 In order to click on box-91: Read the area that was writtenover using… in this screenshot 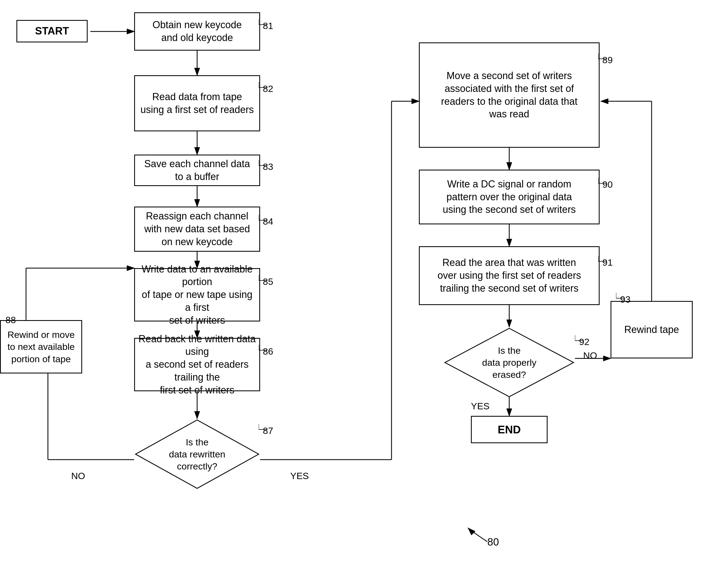, I will do `click(509, 276)`.